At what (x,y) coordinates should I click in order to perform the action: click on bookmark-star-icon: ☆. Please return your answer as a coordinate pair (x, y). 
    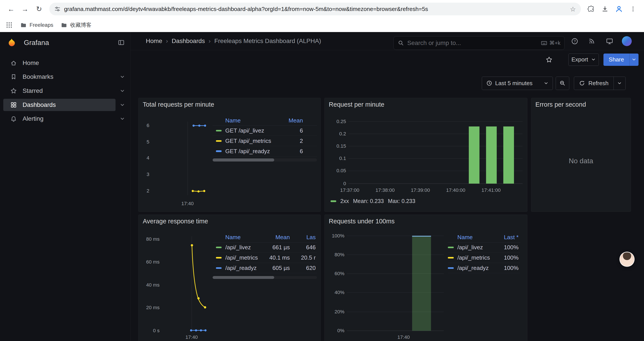
    Looking at the image, I should click on (573, 9).